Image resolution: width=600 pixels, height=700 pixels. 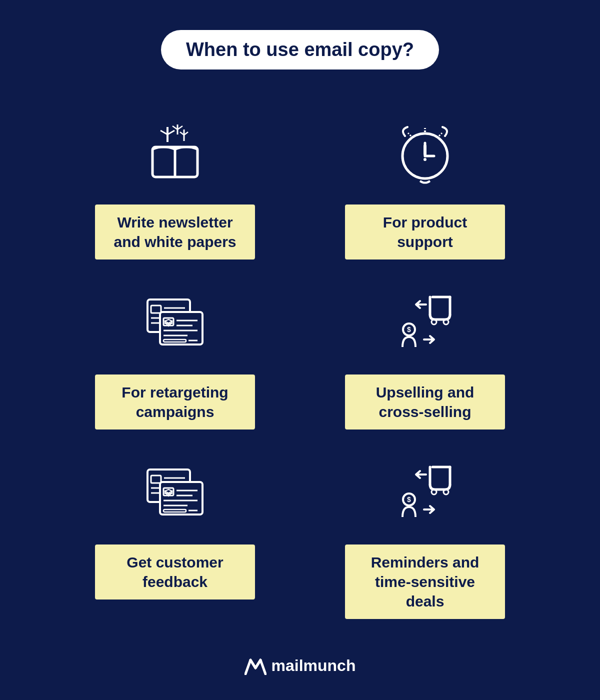 I want to click on cell-feedback: Get customer feedback, so click(x=175, y=534).